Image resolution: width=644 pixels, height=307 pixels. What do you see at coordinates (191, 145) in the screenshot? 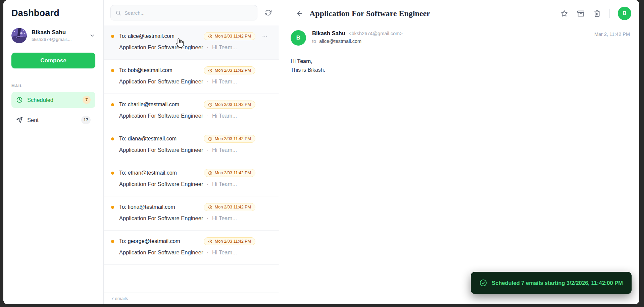
I see `email-list-item: To: diana@testmail.com Mon 2/03 11:42 PM…` at bounding box center [191, 145].